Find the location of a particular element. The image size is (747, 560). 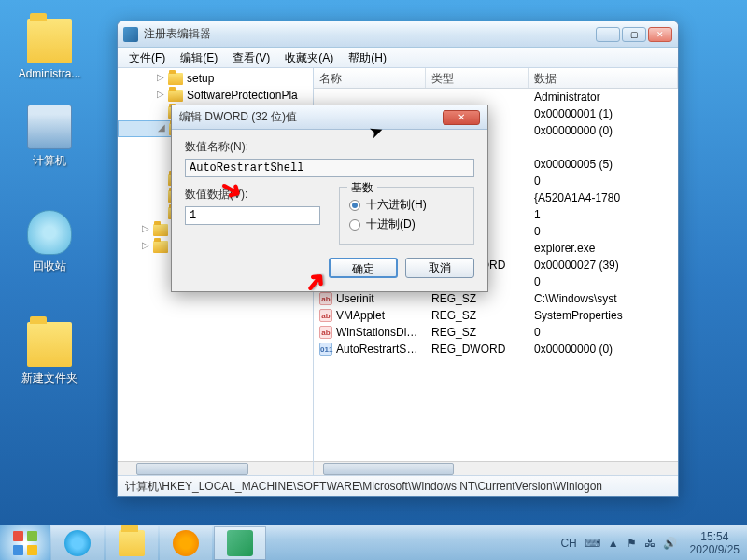

tree-label: SoftwareProtectionPla is located at coordinates (243, 95).